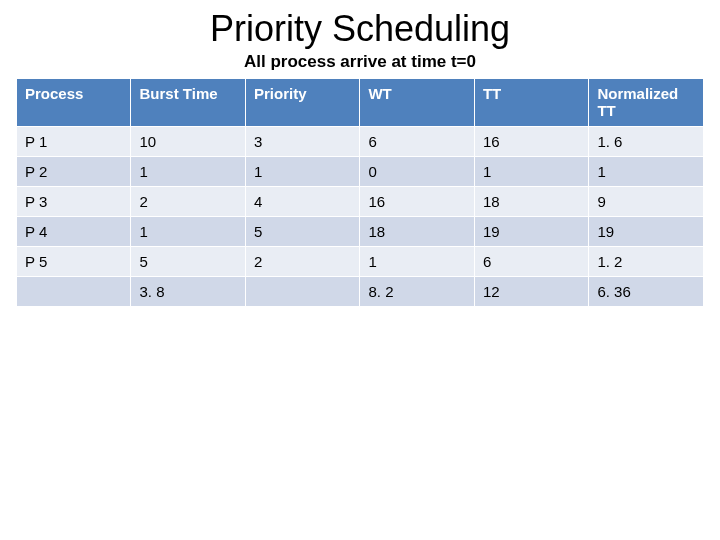 The width and height of the screenshot is (720, 540). Describe the element at coordinates (74, 172) in the screenshot. I see `cell: P 2` at that location.